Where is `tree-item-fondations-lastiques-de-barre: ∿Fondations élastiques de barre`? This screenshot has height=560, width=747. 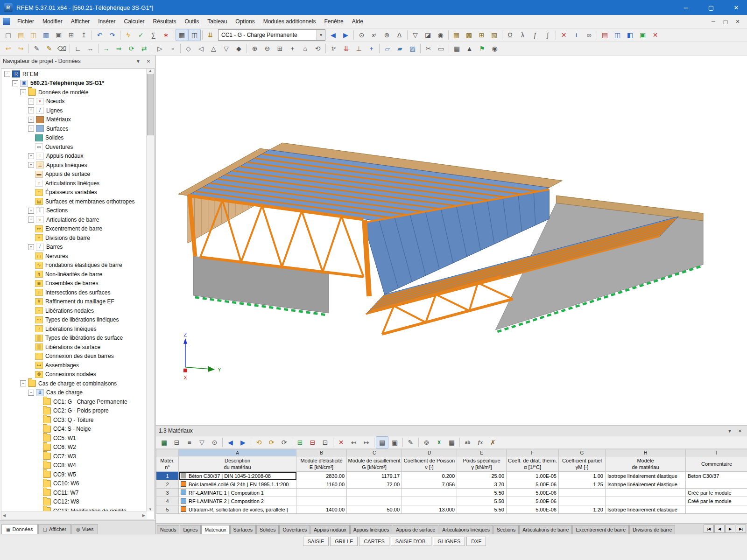
tree-item-fondations-lastiques-de-barre: ∿Fondations élastiques de barre is located at coordinates (74, 266).